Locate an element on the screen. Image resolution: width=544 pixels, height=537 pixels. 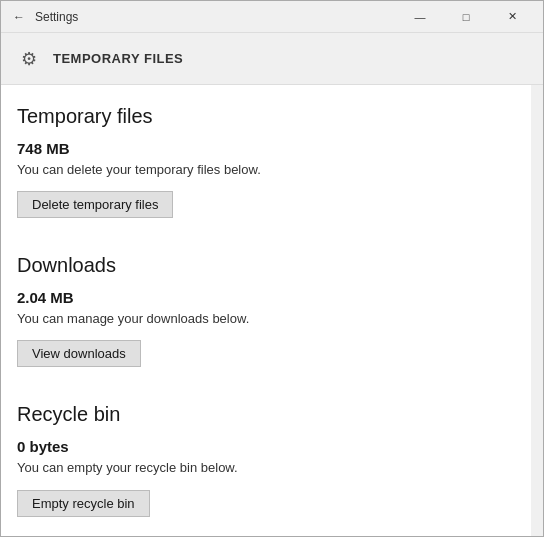
maximize-icon: □ is located at coordinates (466, 17).